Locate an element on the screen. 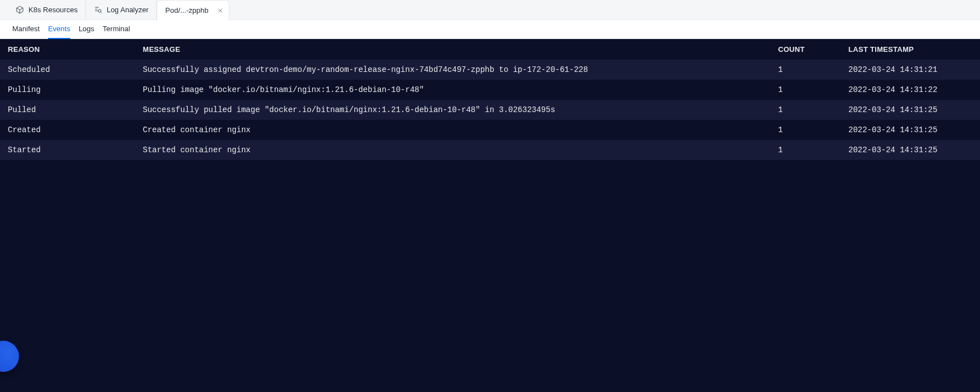 Image resolution: width=980 pixels, height=392 pixels. tab-logs: Logs is located at coordinates (86, 30).